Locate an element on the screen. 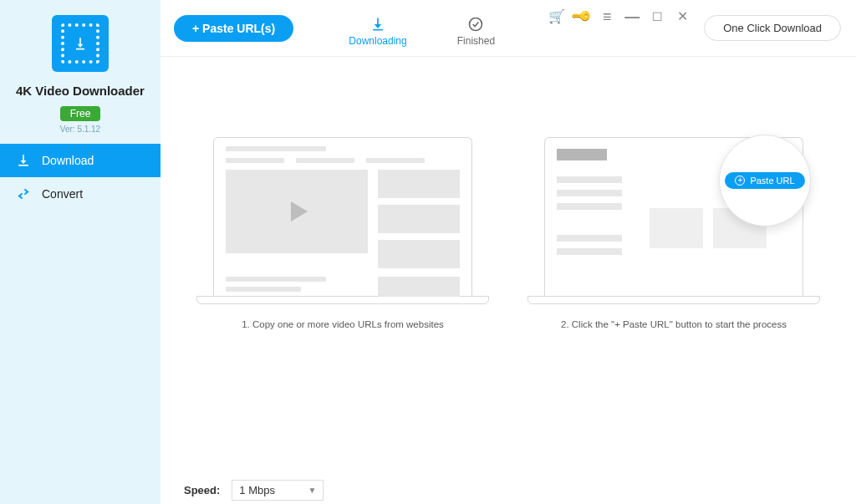 This screenshot has height=504, width=856. speed-select: 1 Mbps ▼ is located at coordinates (278, 490).